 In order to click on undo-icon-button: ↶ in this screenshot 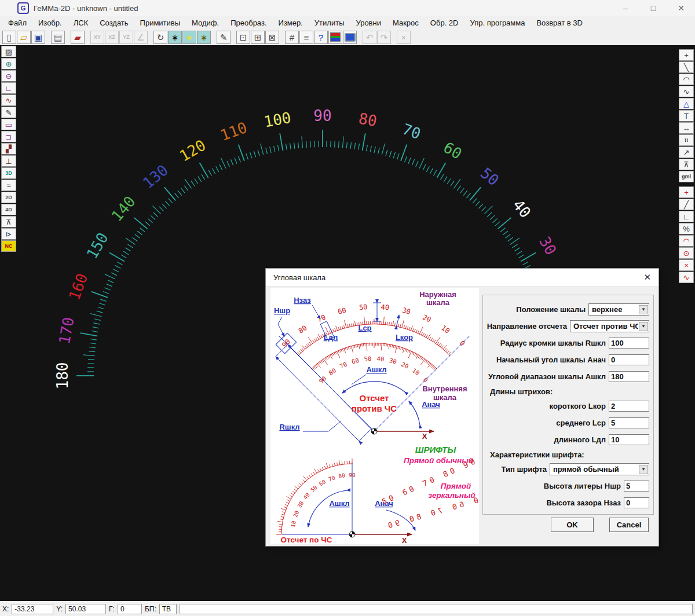, I will do `click(370, 37)`.